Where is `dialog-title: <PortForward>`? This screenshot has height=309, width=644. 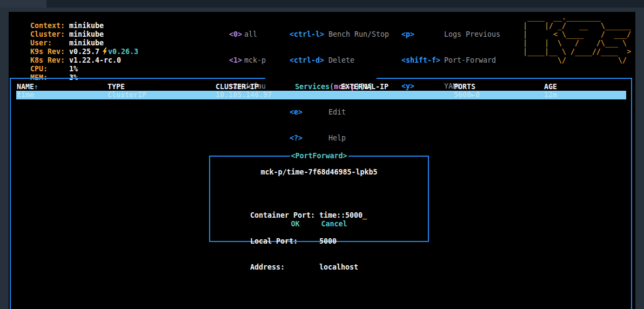 dialog-title: <PortForward> is located at coordinates (319, 156).